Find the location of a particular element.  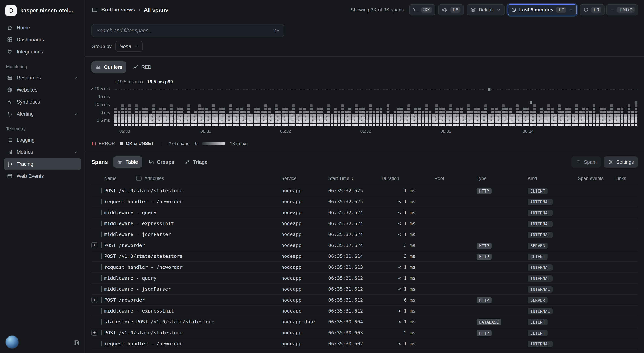

sidebar-item-metrics: Metrics is located at coordinates (42, 152).